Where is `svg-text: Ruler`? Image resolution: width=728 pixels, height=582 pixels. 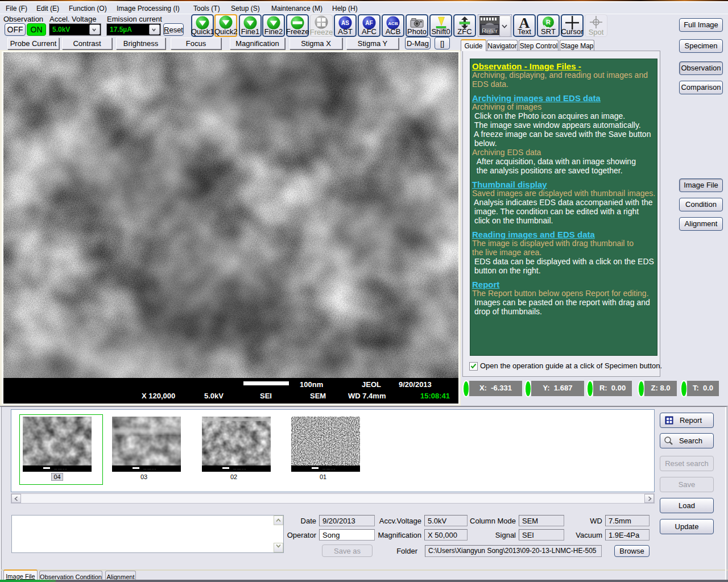
svg-text: Ruler is located at coordinates (490, 31).